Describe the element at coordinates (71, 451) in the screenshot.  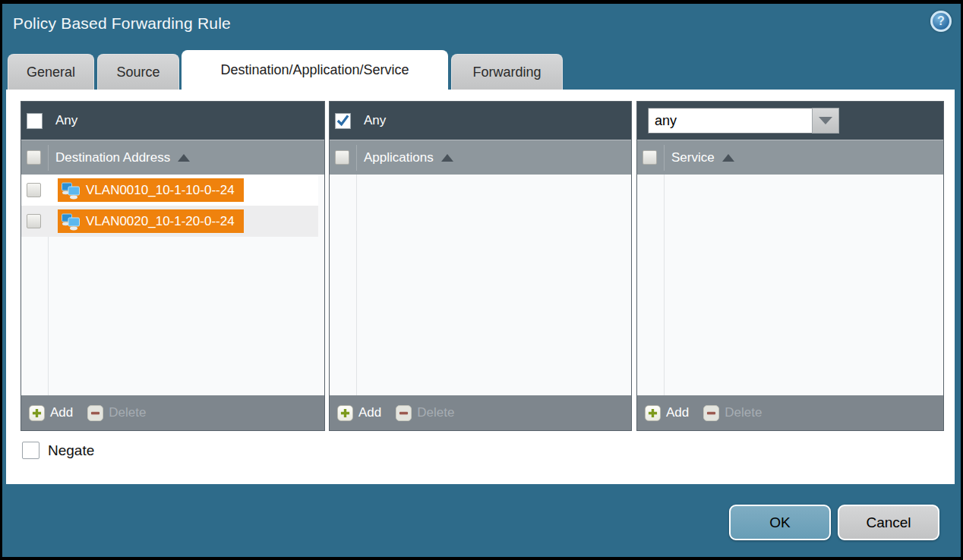
I see `negate-label: Negate` at that location.